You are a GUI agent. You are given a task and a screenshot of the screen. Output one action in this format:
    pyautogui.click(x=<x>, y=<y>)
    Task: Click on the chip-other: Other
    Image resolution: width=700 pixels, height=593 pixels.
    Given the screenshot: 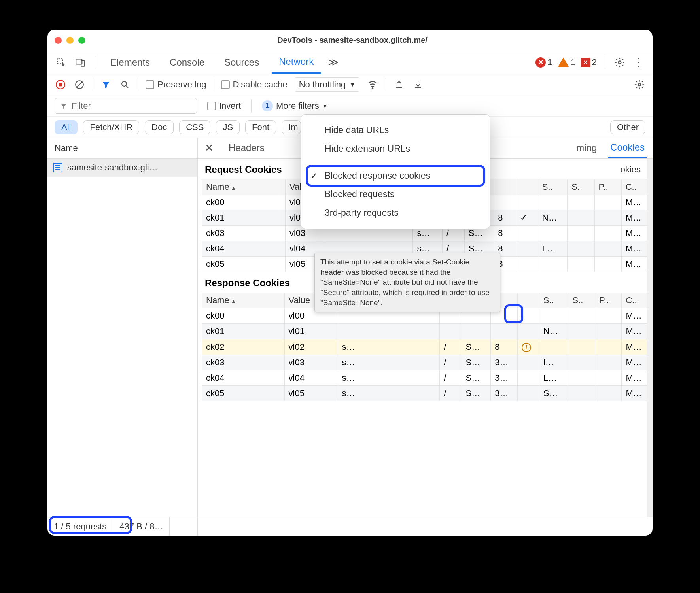 What is the action you would take?
    pyautogui.click(x=628, y=127)
    